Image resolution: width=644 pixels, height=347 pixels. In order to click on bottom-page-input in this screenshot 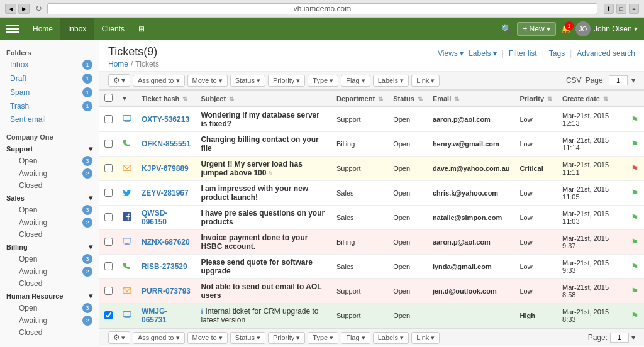, I will do `click(619, 338)`.